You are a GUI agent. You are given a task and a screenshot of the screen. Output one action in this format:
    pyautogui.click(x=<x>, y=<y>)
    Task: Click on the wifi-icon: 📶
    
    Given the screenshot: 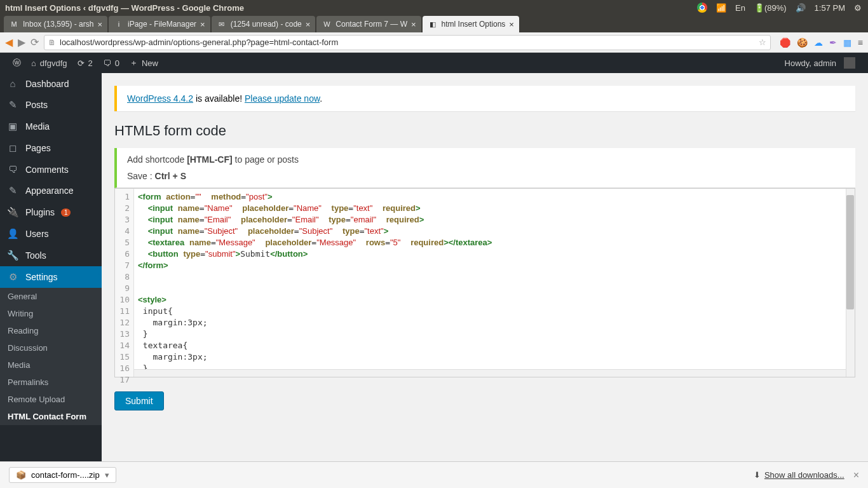 What is the action you would take?
    pyautogui.click(x=721, y=8)
    